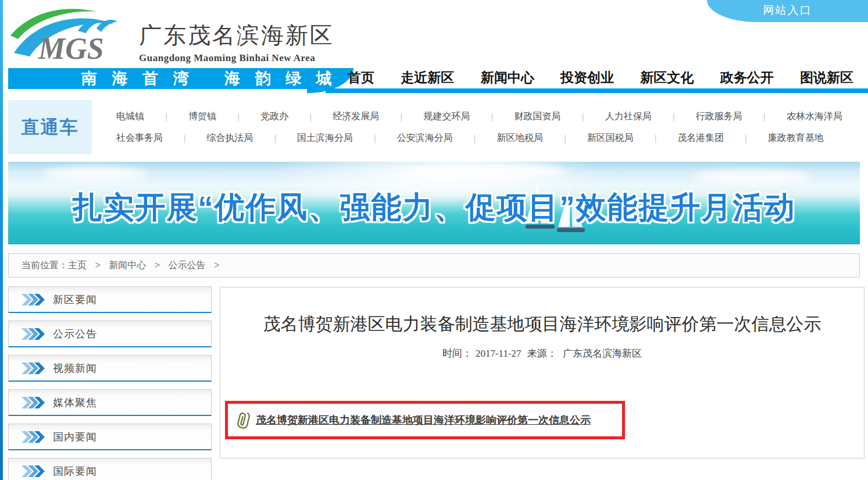 The width and height of the screenshot is (868, 480). Describe the element at coordinates (701, 138) in the screenshot. I see `department-link: 茂名港集团` at that location.